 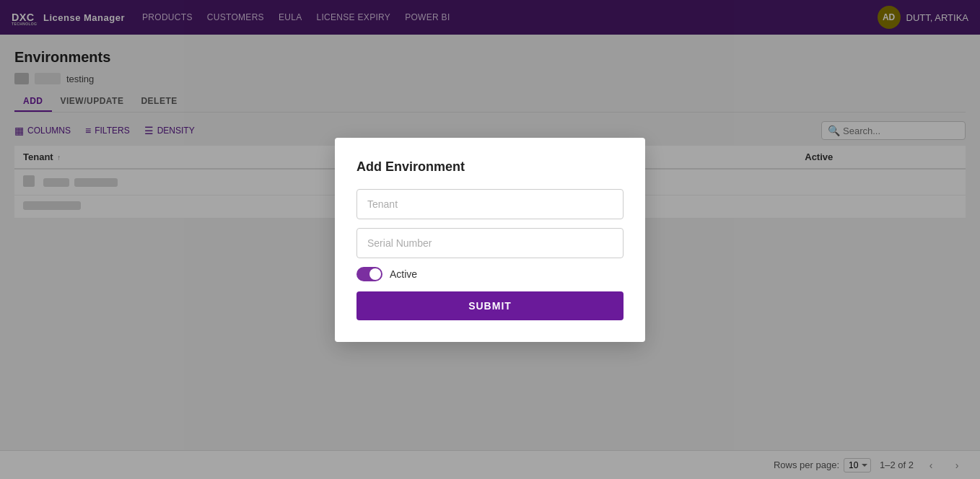 I want to click on active-toggle, so click(x=369, y=274).